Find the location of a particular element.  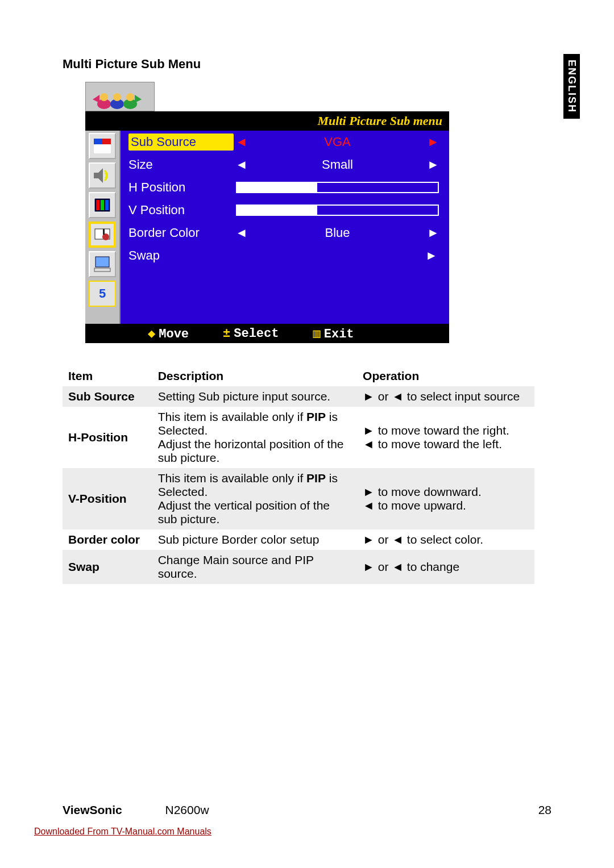

color-bars-icon is located at coordinates (102, 205).